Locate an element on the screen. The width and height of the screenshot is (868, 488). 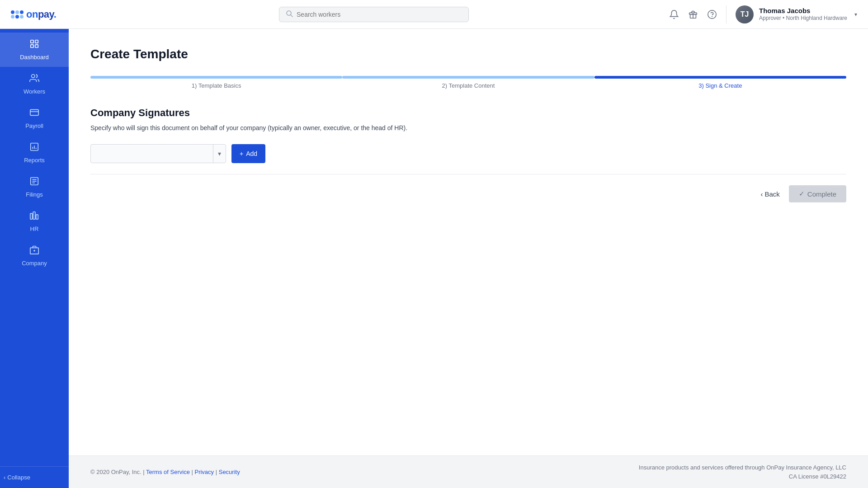
footer-right: Insurance products and services offered … is located at coordinates (742, 472).